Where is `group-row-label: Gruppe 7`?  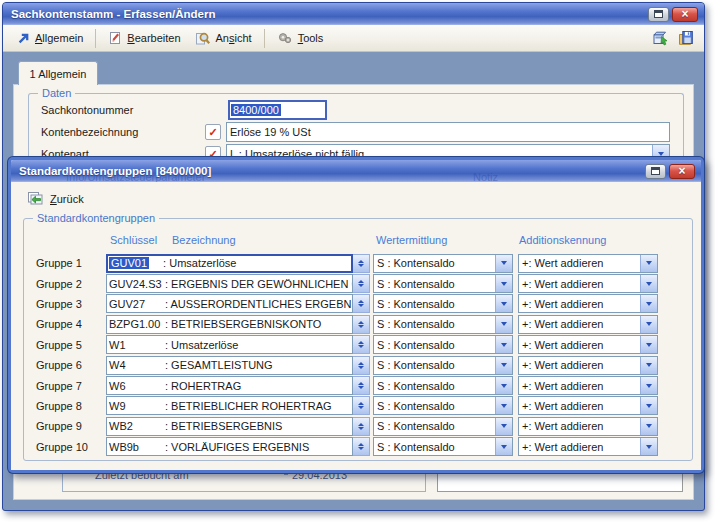
group-row-label: Gruppe 7 is located at coordinates (71, 386).